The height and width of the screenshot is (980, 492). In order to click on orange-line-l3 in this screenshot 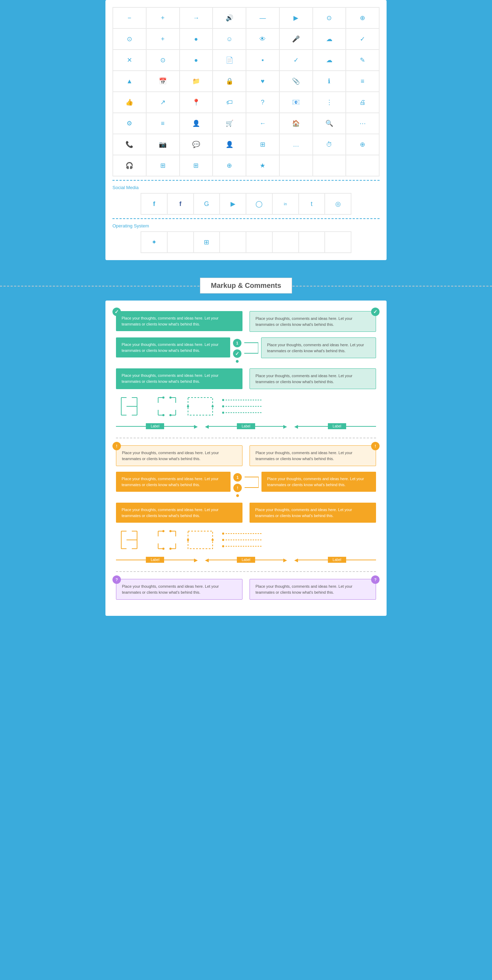, I will do `click(313, 560)`.